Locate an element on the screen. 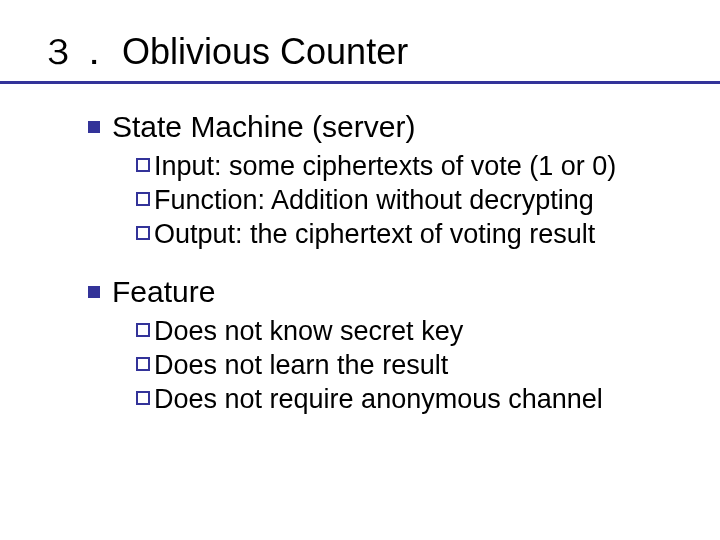 Image resolution: width=720 pixels, height=540 pixels. list-item-text: Does not learn the result is located at coordinates (301, 366).